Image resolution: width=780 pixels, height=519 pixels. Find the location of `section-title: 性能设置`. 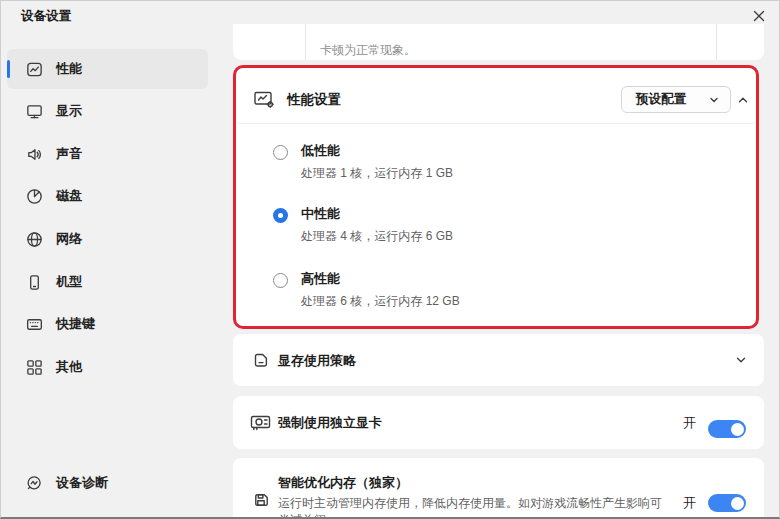

section-title: 性能设置 is located at coordinates (314, 100).